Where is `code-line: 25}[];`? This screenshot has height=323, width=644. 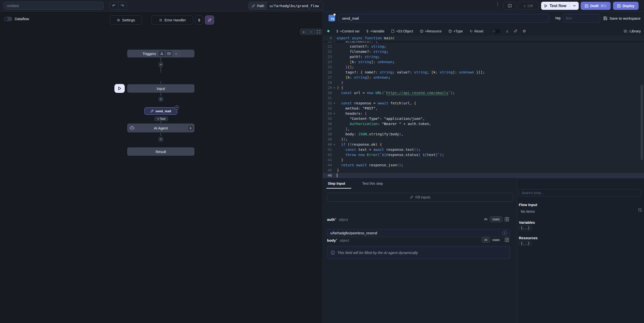
code-line: 25}[]; is located at coordinates (484, 67).